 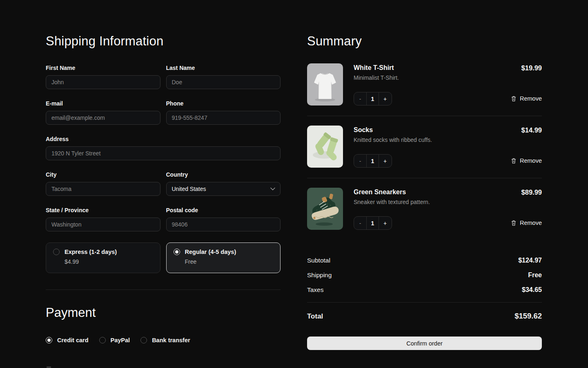 What do you see at coordinates (103, 175) in the screenshot?
I see `city-label: City` at bounding box center [103, 175].